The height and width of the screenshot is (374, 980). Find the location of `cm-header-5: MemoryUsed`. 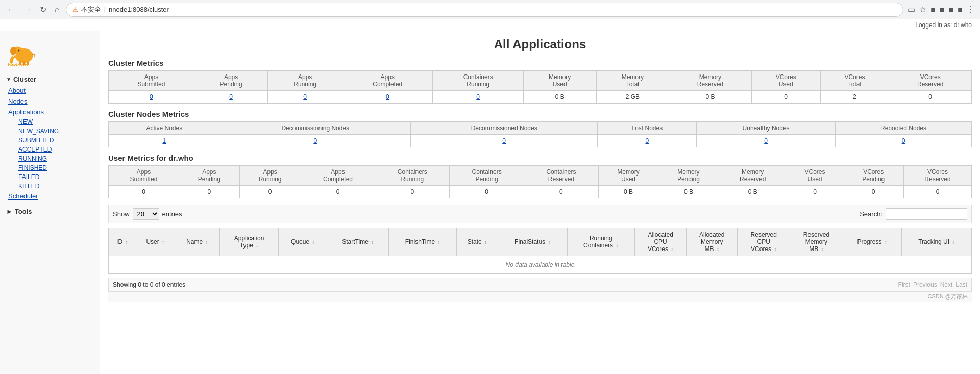

cm-header-5: MemoryUsed is located at coordinates (559, 81).